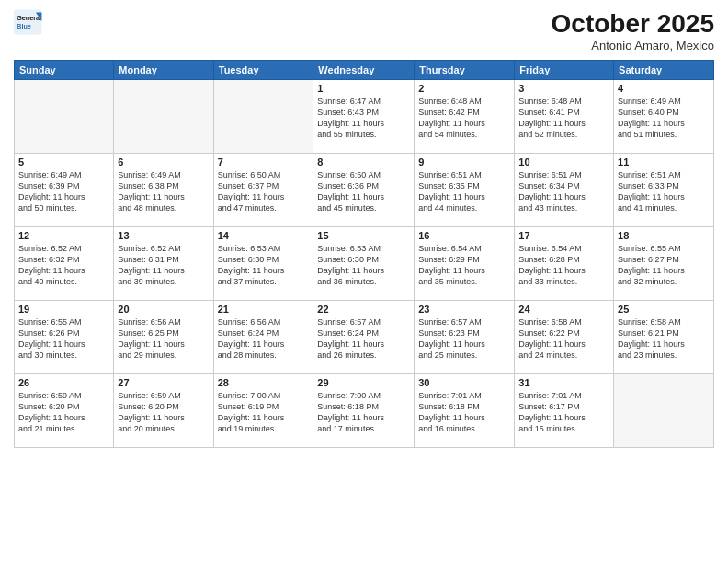  What do you see at coordinates (264, 191) in the screenshot?
I see `cell-info: Sunrise: 6:50 AMSunset: 6:37 PMDaylight:…` at bounding box center [264, 191].